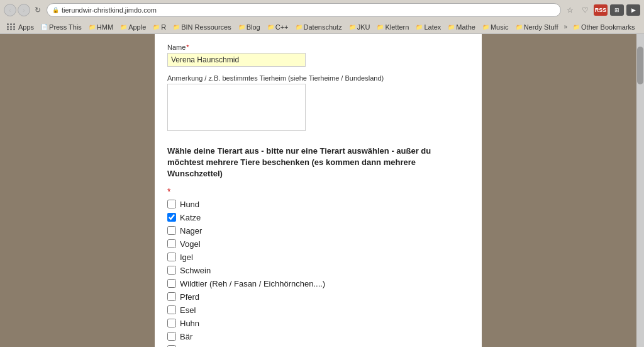  I want to click on nager-checkbox, so click(172, 230).